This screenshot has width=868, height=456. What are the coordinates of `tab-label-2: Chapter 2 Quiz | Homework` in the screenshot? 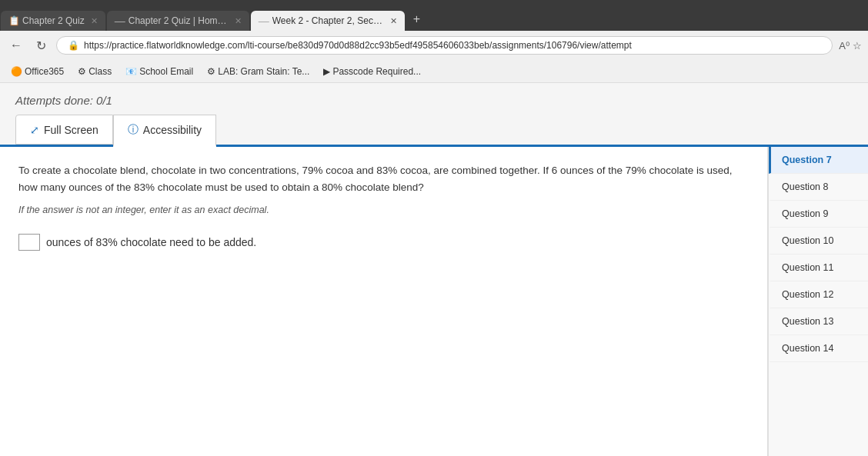 It's located at (179, 21).